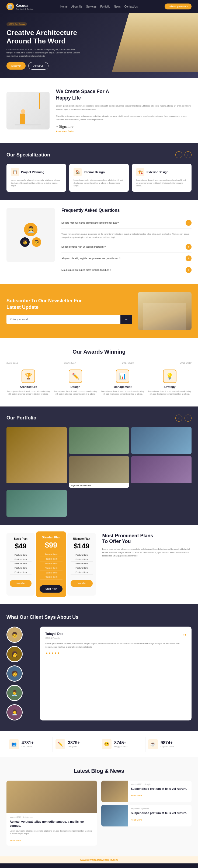 This screenshot has width=198, height=868. Describe the element at coordinates (52, 813) in the screenshot. I see `blog-card-large: March 4 2021 | Architecture Aenean volut…` at that location.